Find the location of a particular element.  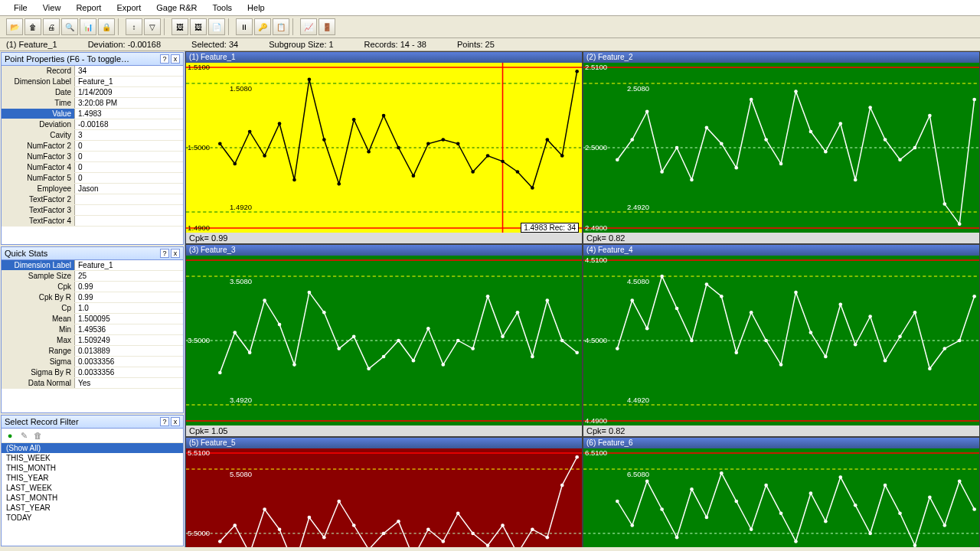

property-value: 1.500095 is located at coordinates (129, 318).